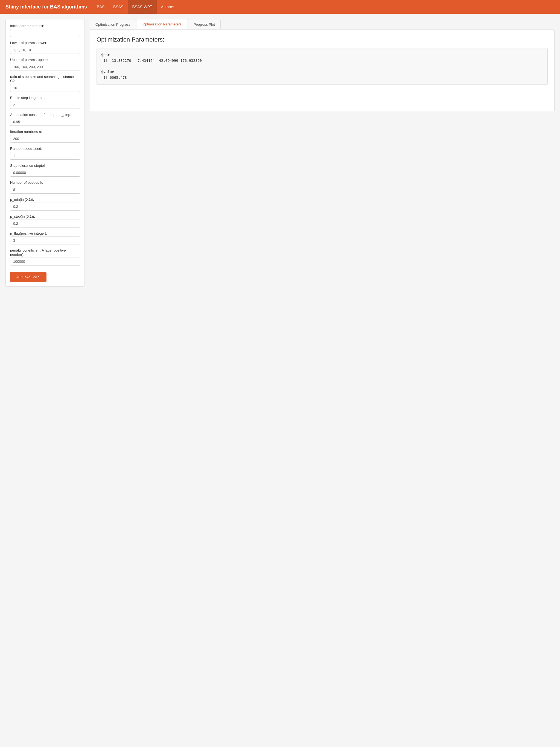 This screenshot has width=560, height=747. I want to click on run-bas-wpt-button: Run BAS-WPT, so click(28, 277).